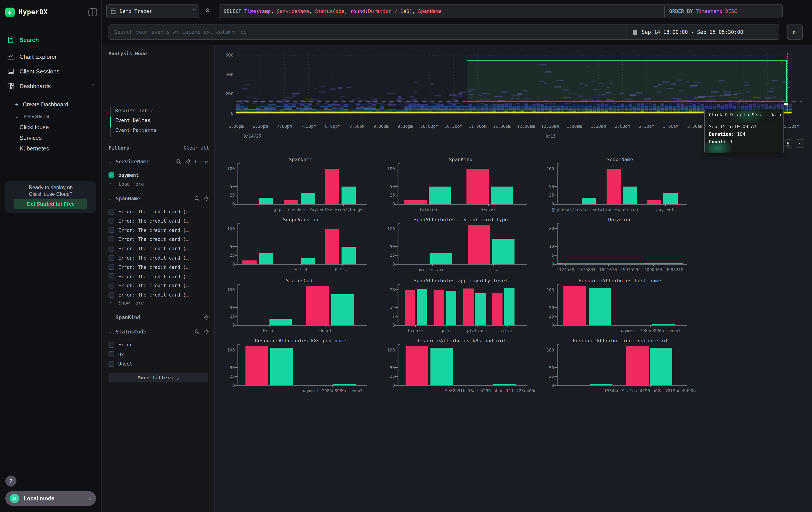  Describe the element at coordinates (51, 148) in the screenshot. I see `sidebar-item-kubernetes: Kubernetes` at that location.